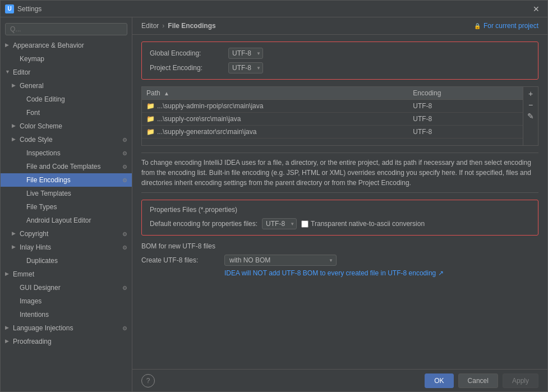 Image resolution: width=548 pixels, height=392 pixels. Describe the element at coordinates (32, 59) in the screenshot. I see `sidebar-item-label: Keymap` at that location.